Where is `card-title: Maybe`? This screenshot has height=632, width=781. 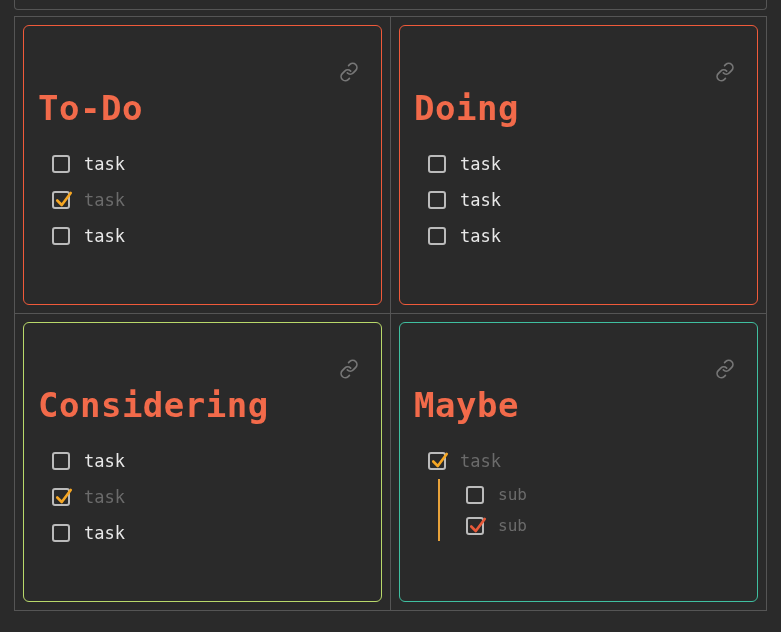 card-title: Maybe is located at coordinates (578, 405).